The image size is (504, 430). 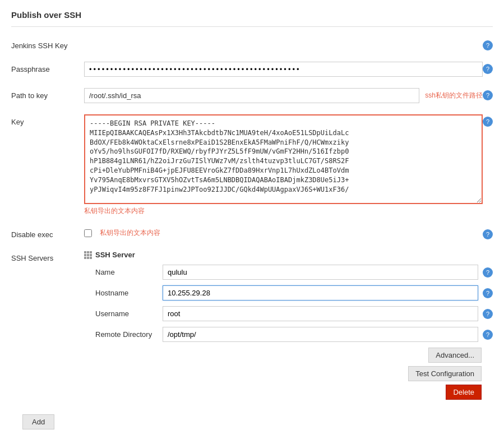 What do you see at coordinates (48, 233) in the screenshot?
I see `disable-exec-label: Disable exec` at bounding box center [48, 233].